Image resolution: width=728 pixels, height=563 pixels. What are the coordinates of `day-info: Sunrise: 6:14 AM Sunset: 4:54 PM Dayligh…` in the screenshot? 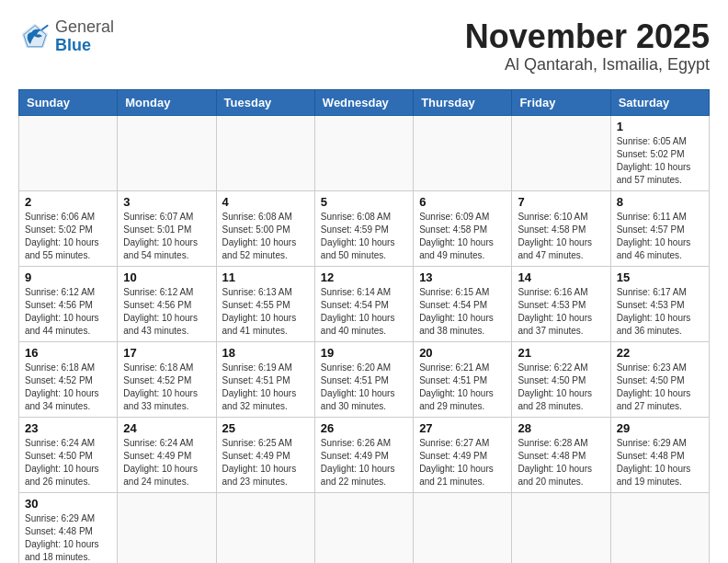 It's located at (364, 312).